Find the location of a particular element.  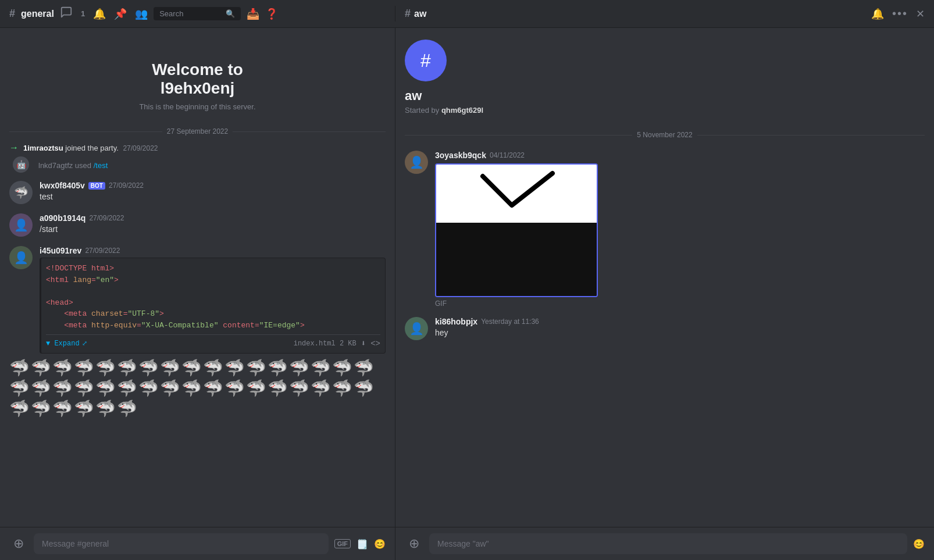

join-timestamp: 27/09/2022 is located at coordinates (140, 148).